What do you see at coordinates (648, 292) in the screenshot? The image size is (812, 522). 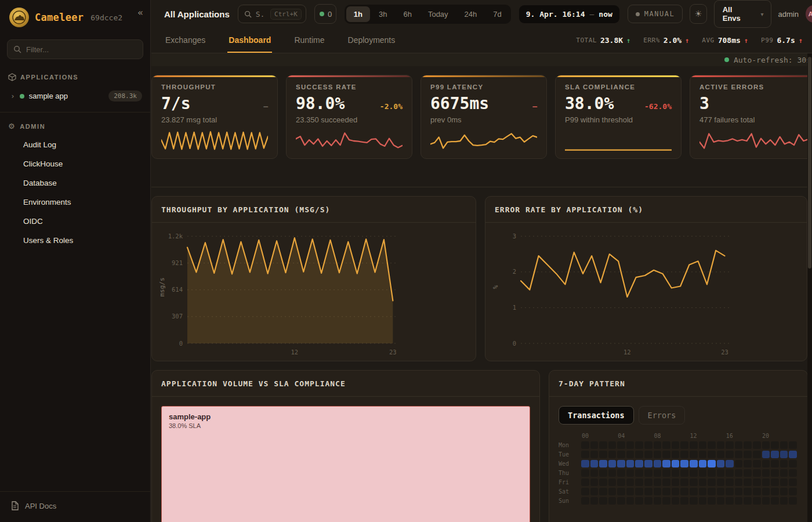 I see `error-rate-line-chart: 01231223%` at bounding box center [648, 292].